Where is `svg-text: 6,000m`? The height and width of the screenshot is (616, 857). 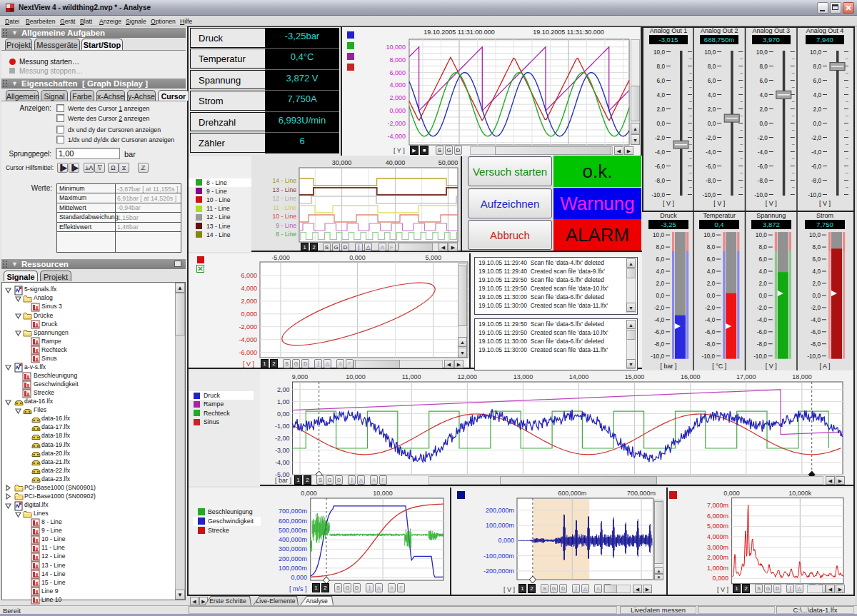 svg-text: 6,000m is located at coordinates (718, 516).